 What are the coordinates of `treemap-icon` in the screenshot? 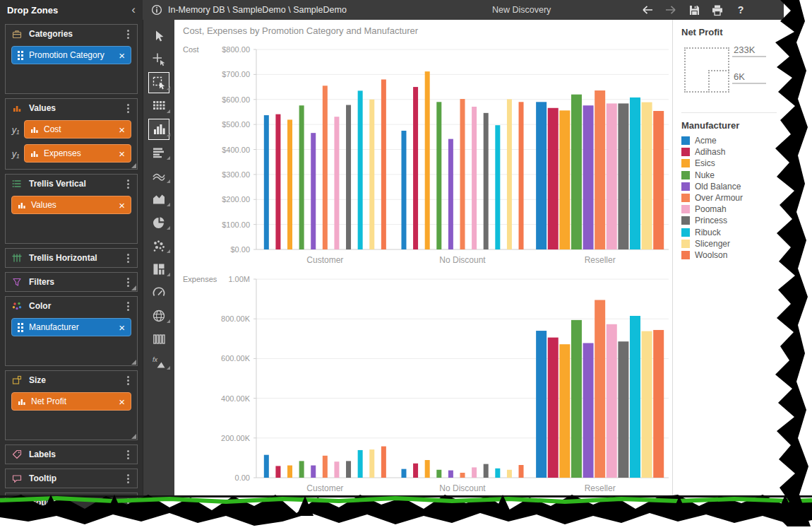 It's located at (160, 269).